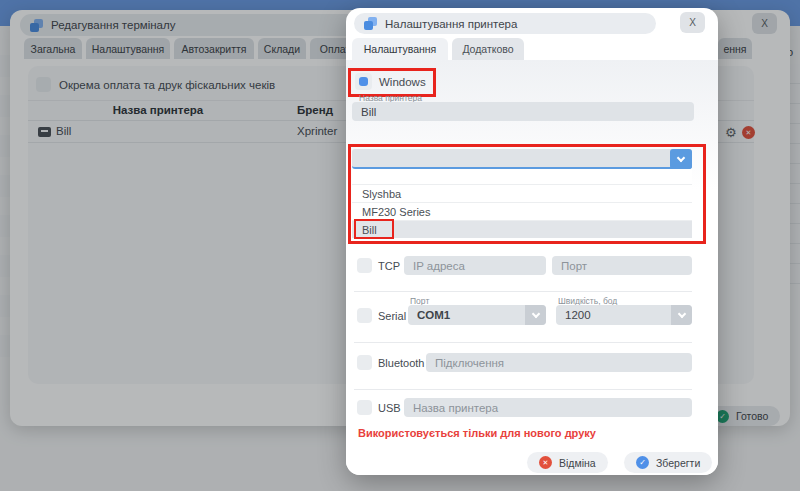 The image size is (800, 491). I want to click on modal-close-button: X, so click(692, 22).